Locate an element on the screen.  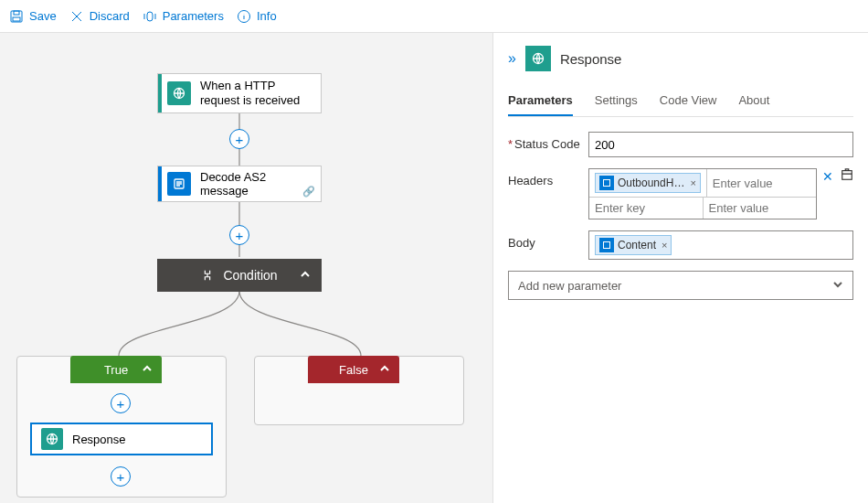
edit-headers-icon is located at coordinates (847, 176).